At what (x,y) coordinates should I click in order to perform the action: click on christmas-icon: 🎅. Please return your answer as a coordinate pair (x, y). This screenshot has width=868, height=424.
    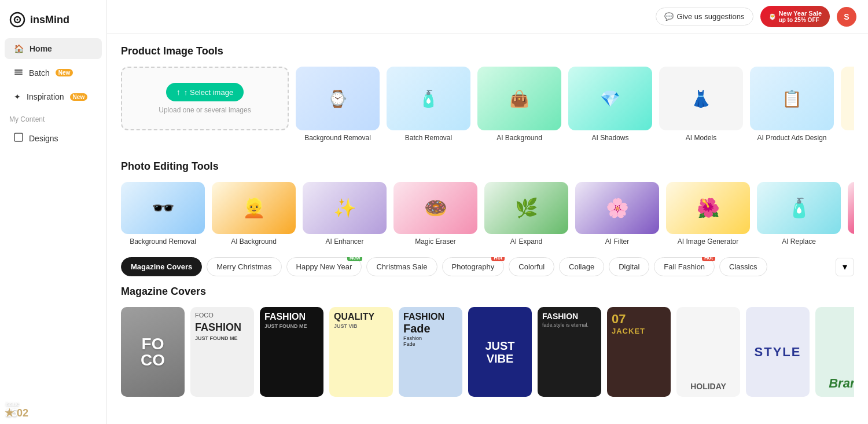
    Looking at the image, I should click on (773, 16).